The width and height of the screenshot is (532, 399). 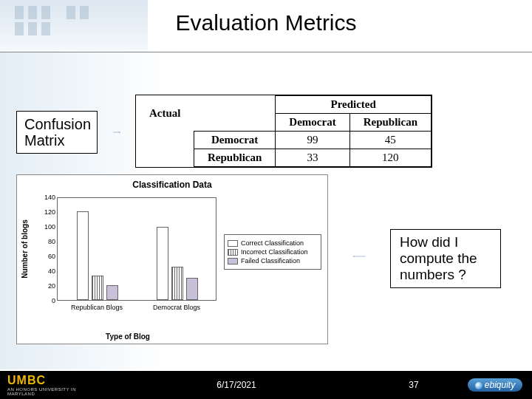 I want to click on legend-item: Correct Classification, so click(x=273, y=243).